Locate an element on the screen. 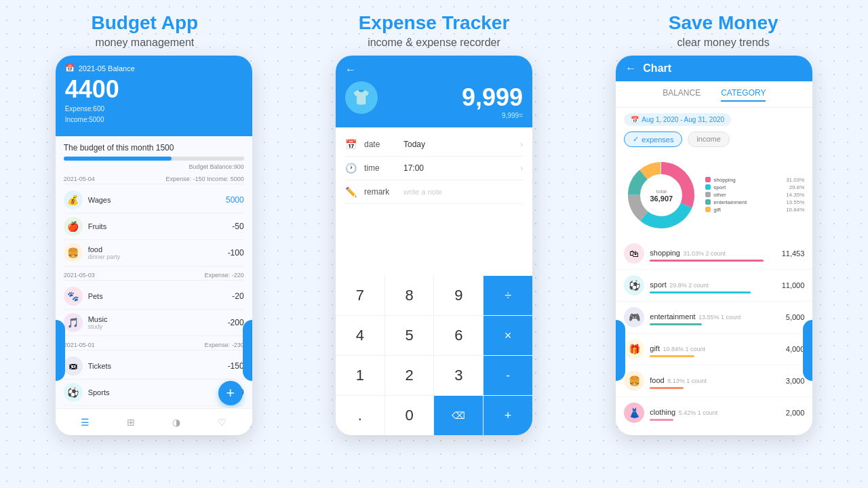 The image size is (868, 488). gift-icon: 🎁 is located at coordinates (634, 349).